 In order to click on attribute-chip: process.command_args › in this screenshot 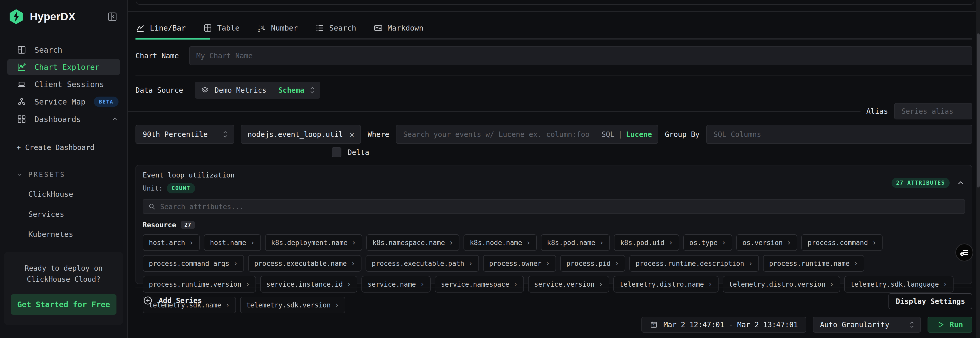, I will do `click(193, 263)`.